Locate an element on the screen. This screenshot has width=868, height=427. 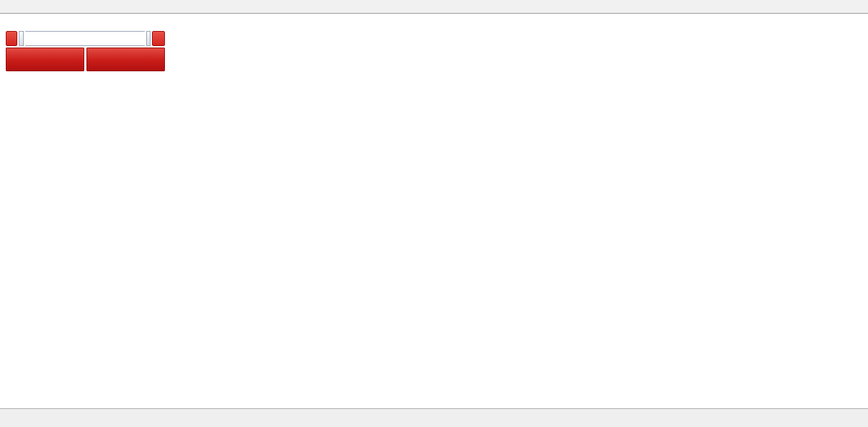
buy-price-box is located at coordinates (125, 59).